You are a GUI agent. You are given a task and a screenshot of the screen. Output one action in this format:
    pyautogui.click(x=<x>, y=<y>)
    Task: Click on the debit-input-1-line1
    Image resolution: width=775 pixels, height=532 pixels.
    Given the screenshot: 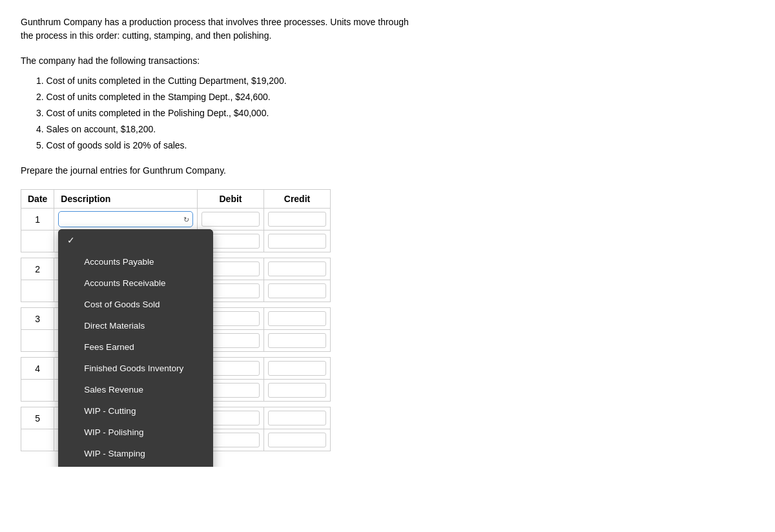 What is the action you would take?
    pyautogui.click(x=231, y=220)
    